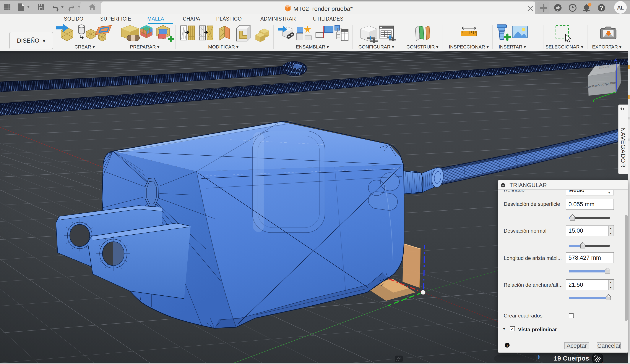 The width and height of the screenshot is (630, 364). What do you see at coordinates (507, 345) in the screenshot?
I see `svg-text: i` at bounding box center [507, 345].